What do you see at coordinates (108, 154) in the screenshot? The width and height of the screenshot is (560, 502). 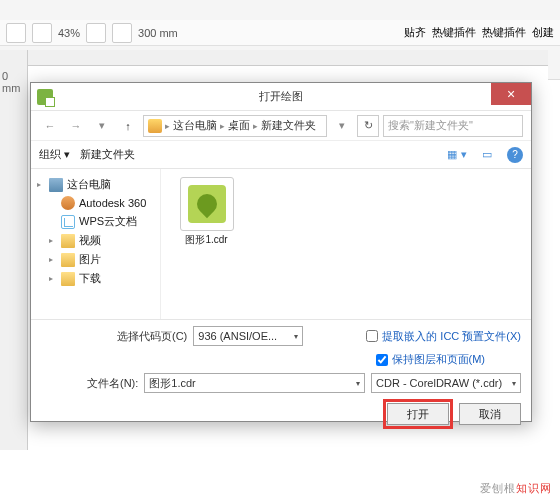 I see `new-folder-button: 新建文件夹` at bounding box center [108, 154].